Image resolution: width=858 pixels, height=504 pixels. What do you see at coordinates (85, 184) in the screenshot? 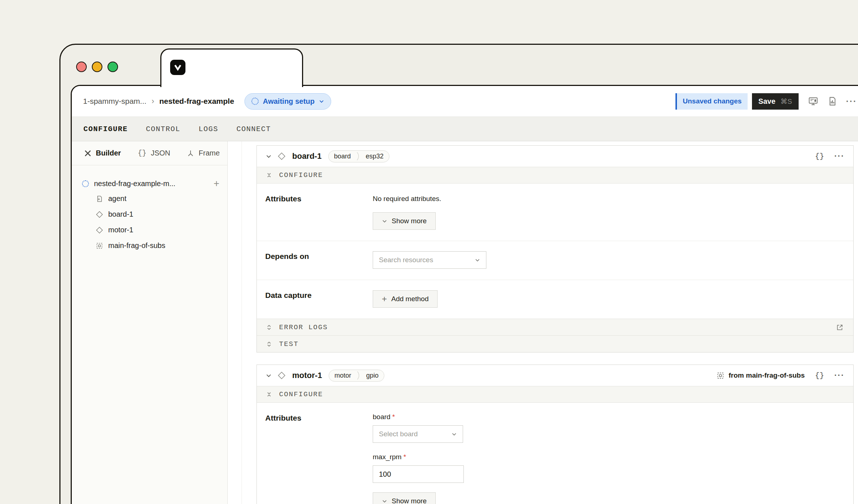
I see `machine-spinner-icon` at bounding box center [85, 184].